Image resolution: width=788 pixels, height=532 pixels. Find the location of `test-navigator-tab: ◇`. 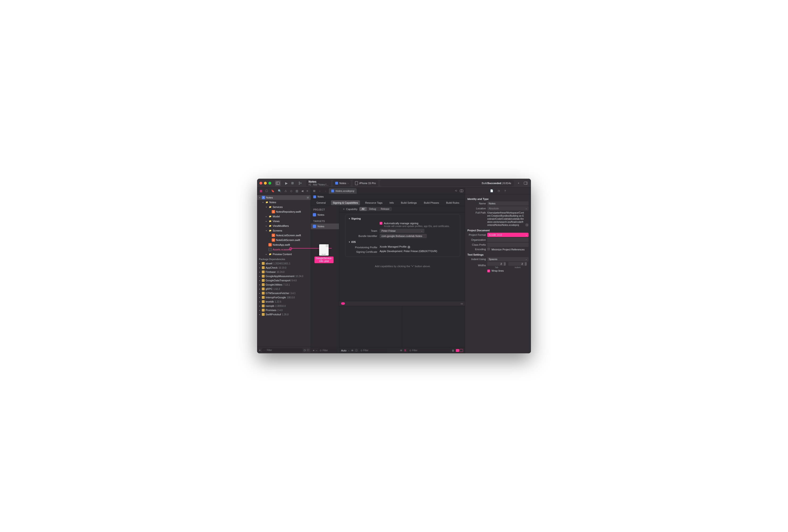

test-navigator-tab: ◇ is located at coordinates (291, 191).